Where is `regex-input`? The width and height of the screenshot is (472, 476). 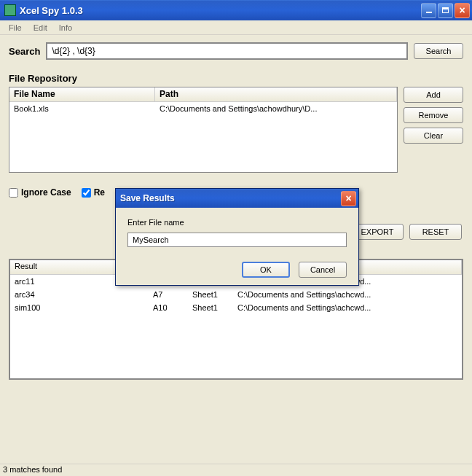 regex-input is located at coordinates (86, 192).